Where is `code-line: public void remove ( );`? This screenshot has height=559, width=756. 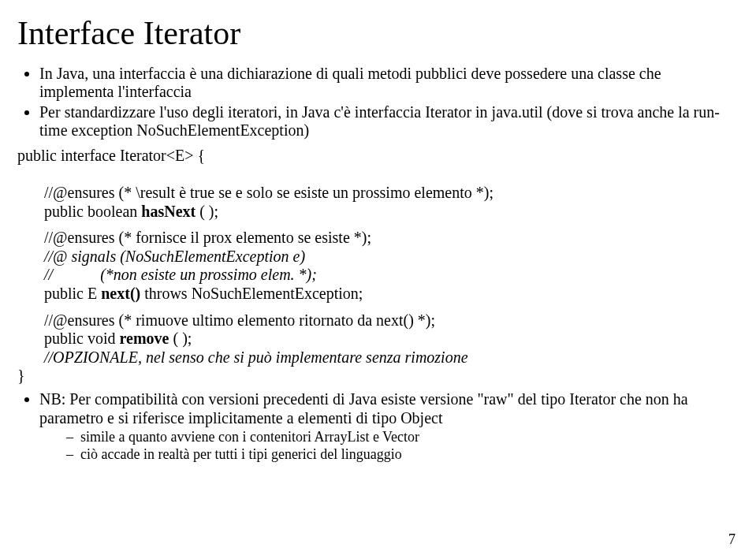
code-line: public void remove ( ); is located at coordinates (391, 339).